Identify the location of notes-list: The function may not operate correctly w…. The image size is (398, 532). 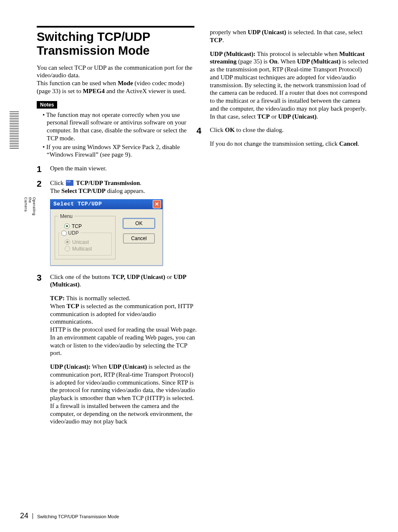
(117, 135).